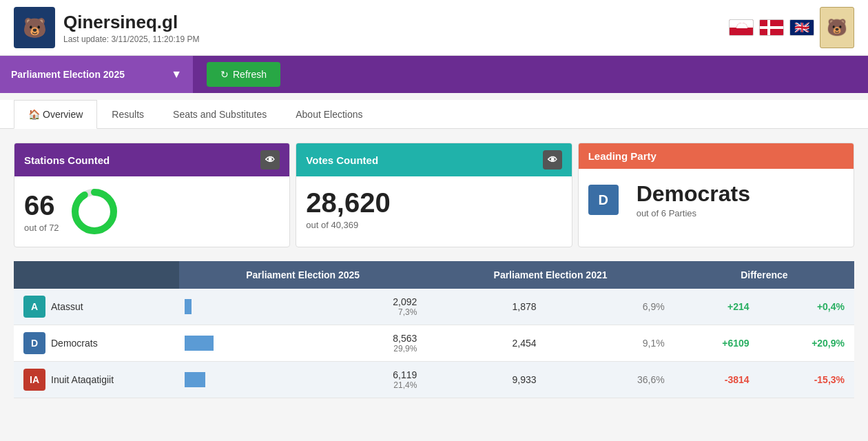 The width and height of the screenshot is (868, 441). What do you see at coordinates (63, 114) in the screenshot?
I see `tab-overview-label: Overview` at bounding box center [63, 114].